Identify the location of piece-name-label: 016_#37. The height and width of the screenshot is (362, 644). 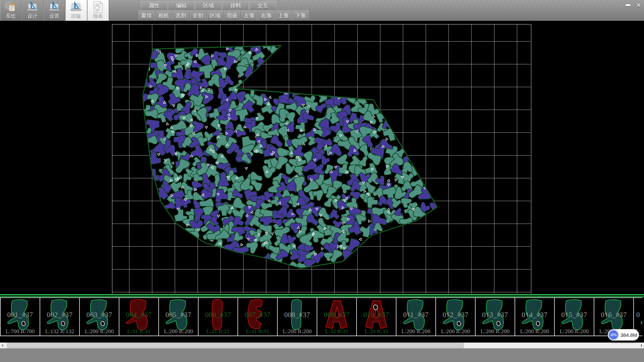
(614, 315).